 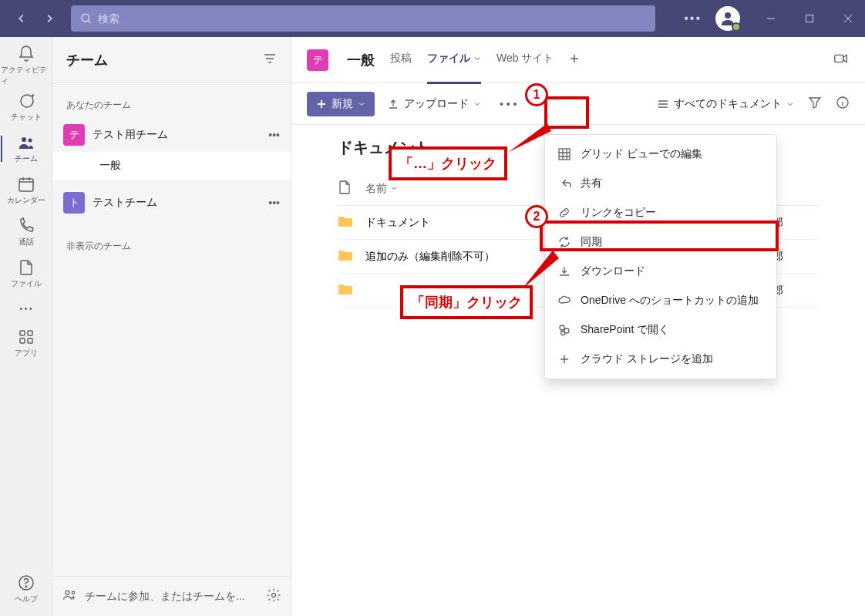 I want to click on tab-label: Web サイト, so click(x=525, y=59).